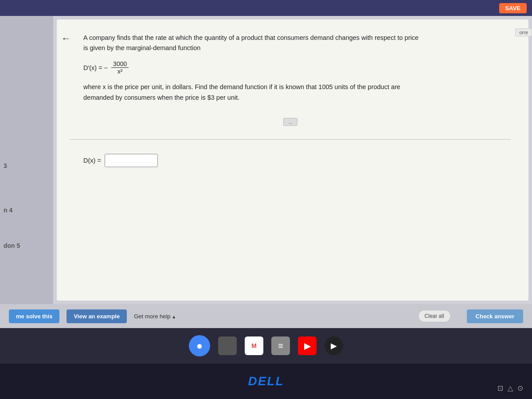 This screenshot has height=399, width=532. Describe the element at coordinates (308, 346) in the screenshot. I see `youtube-play-icon: ▶` at that location.